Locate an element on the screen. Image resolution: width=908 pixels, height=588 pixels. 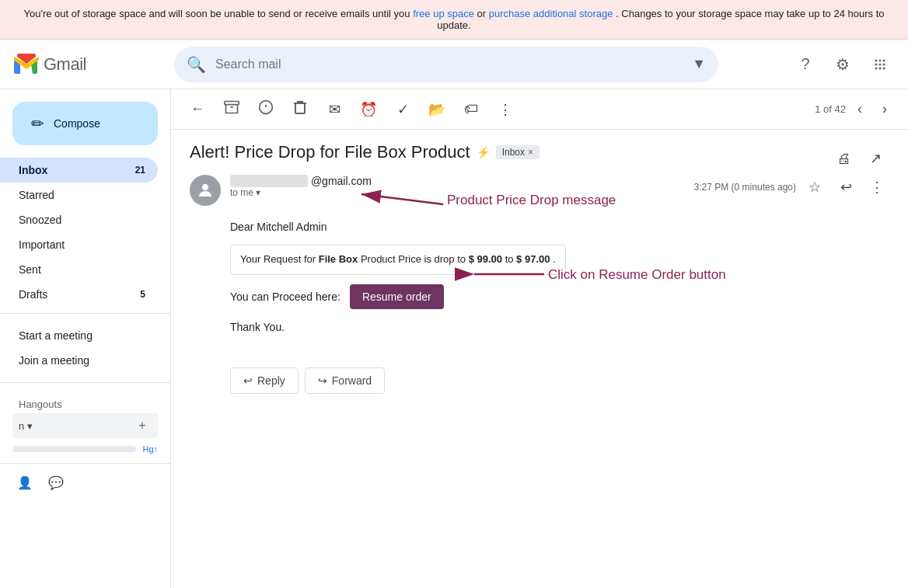
sidebar-item-important: Important is located at coordinates (79, 245).